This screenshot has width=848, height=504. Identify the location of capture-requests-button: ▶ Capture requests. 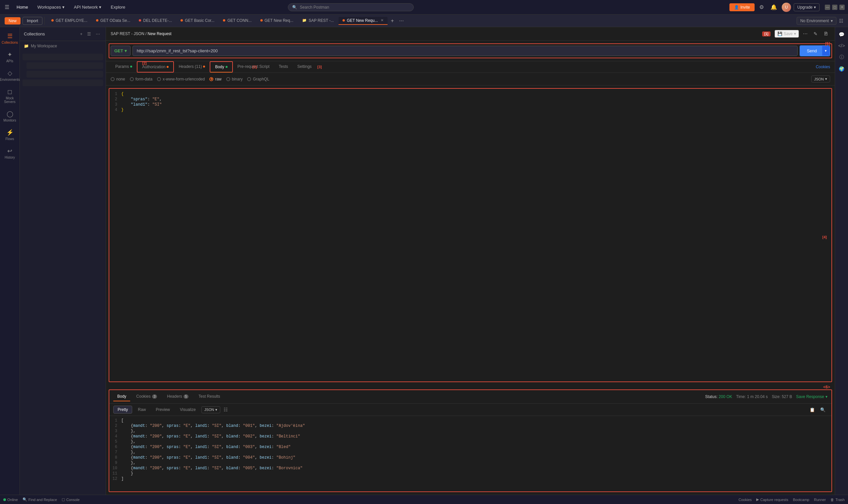
(772, 499).